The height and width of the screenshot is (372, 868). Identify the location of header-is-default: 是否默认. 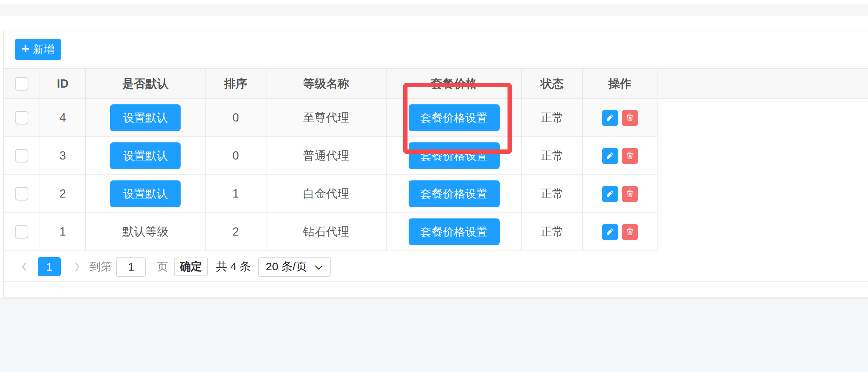
(146, 83).